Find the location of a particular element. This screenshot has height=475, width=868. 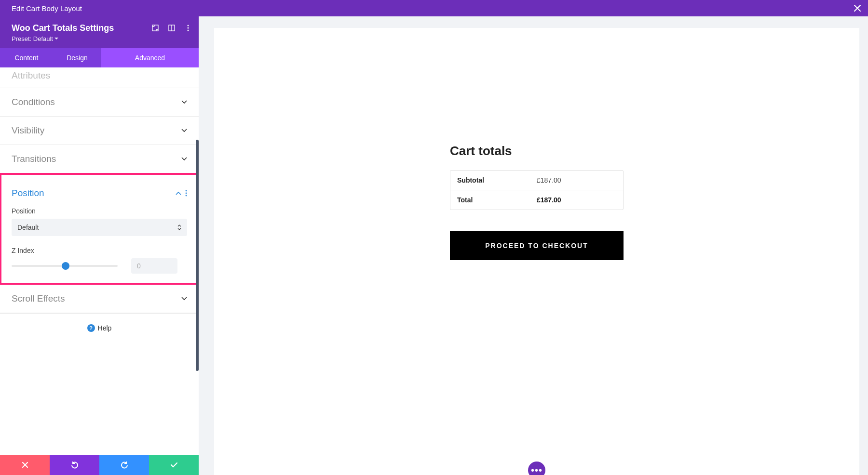

section-conditions: Conditions is located at coordinates (99, 102).